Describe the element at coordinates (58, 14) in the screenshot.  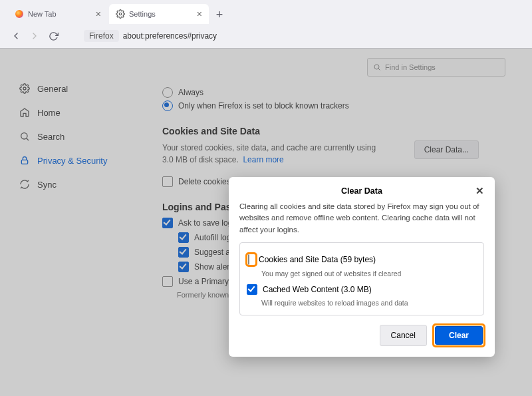
I see `tab-new-tab: New Tab ×` at that location.